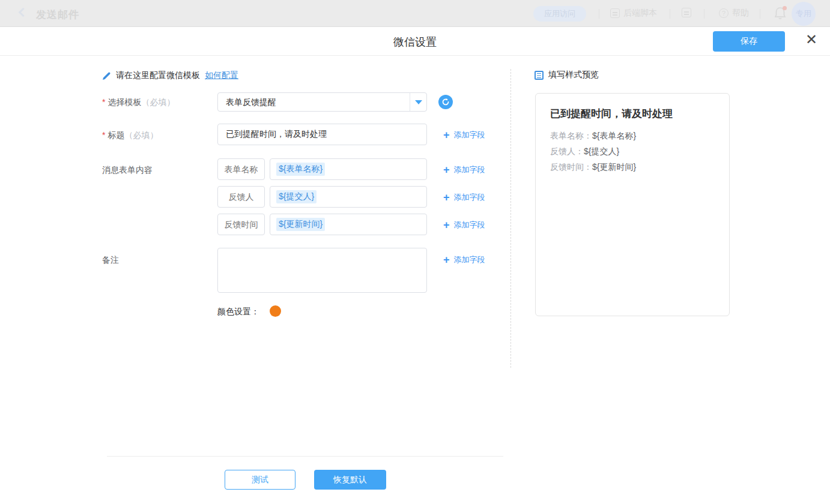 This screenshot has height=504, width=830. Describe the element at coordinates (297, 197) in the screenshot. I see `field-token: ${提交人}` at that location.